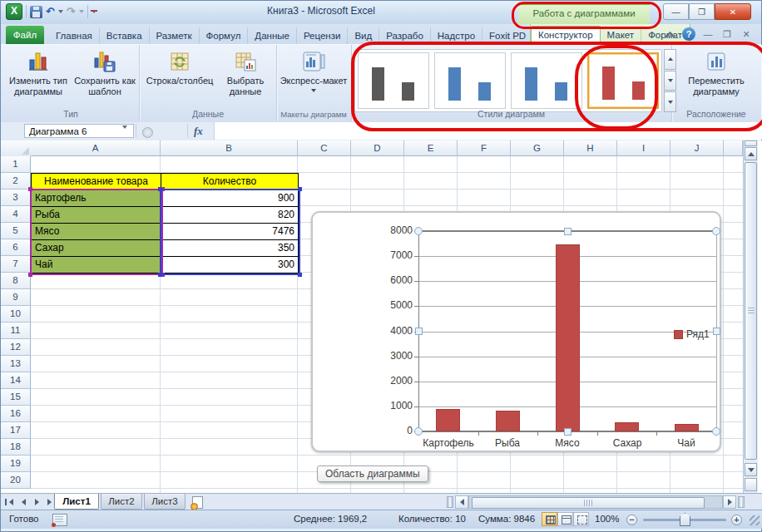 The width and height of the screenshot is (762, 532). What do you see at coordinates (50, 12) in the screenshot?
I see `undo-icon: ↶` at bounding box center [50, 12].